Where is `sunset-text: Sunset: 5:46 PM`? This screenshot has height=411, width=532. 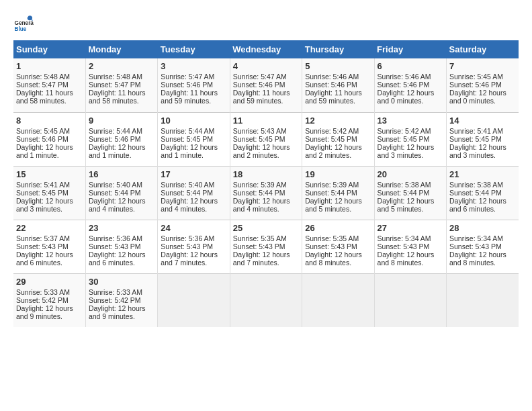 sunset-text: Sunset: 5:46 PM is located at coordinates (187, 85).